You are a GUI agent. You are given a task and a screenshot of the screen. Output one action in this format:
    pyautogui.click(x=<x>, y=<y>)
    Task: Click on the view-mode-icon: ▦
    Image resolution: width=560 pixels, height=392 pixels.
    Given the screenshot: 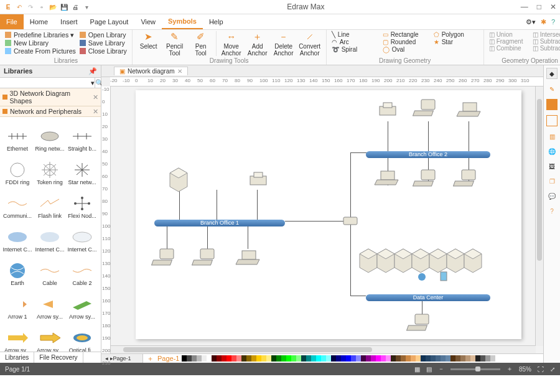 What is the action you would take?
    pyautogui.click(x=417, y=370)
    